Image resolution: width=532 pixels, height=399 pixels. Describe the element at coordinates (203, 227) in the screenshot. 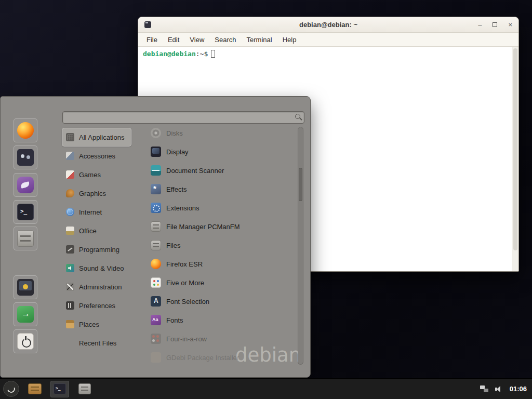

I see `app-label: File Manager PCManFM` at that location.